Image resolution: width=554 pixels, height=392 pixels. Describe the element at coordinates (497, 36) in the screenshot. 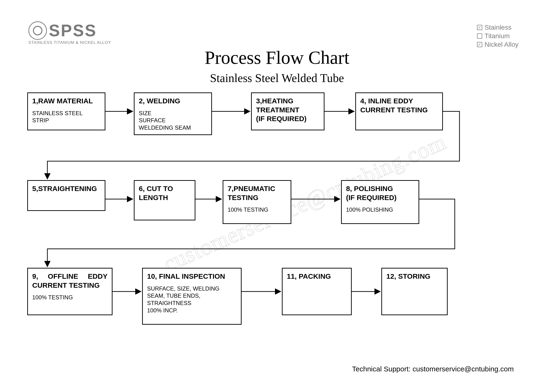

I see `check-label: Titanium` at that location.